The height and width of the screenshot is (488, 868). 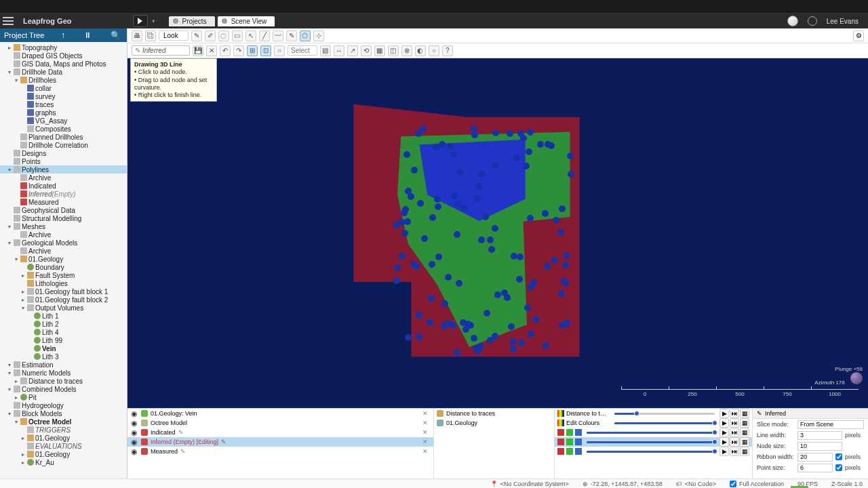 What do you see at coordinates (64, 291) in the screenshot?
I see `tree-node: ▸01.Geology fault block 1` at bounding box center [64, 291].